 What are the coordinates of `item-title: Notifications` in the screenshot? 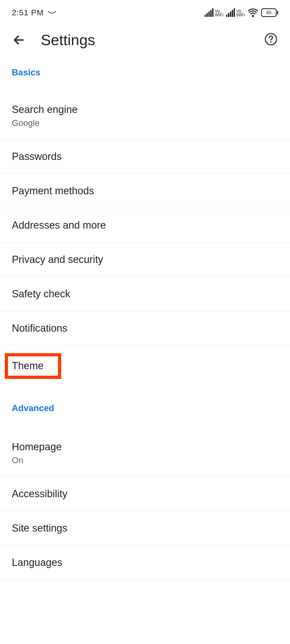 It's located at (145, 328).